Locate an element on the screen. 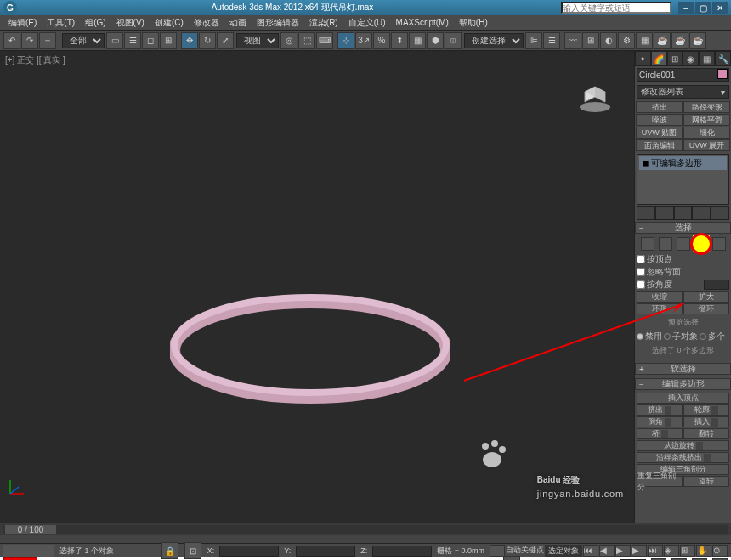  link-button: ⎓ is located at coordinates (48, 41).